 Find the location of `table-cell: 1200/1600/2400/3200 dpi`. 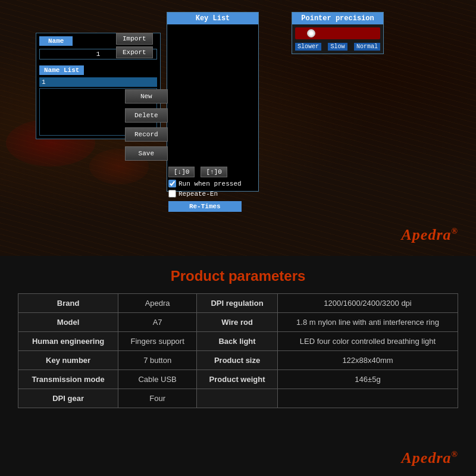

table-cell: 1200/1600/2400/3200 dpi is located at coordinates (368, 303).